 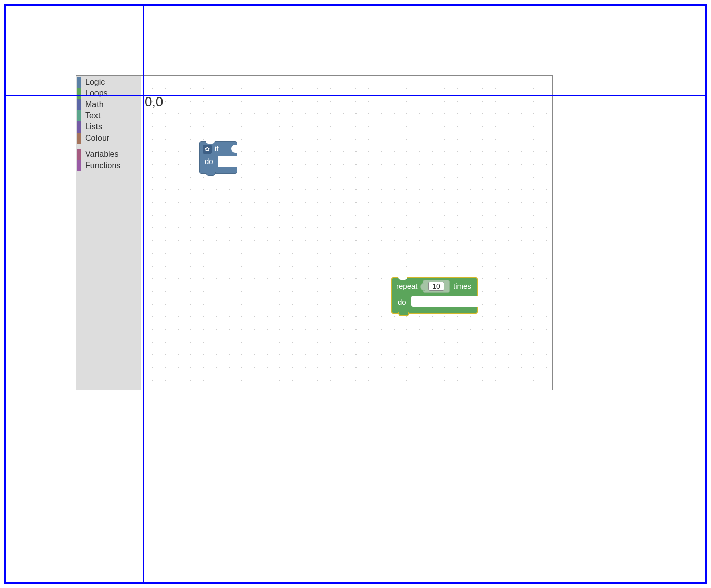 I want to click on if-label: if, so click(x=217, y=148).